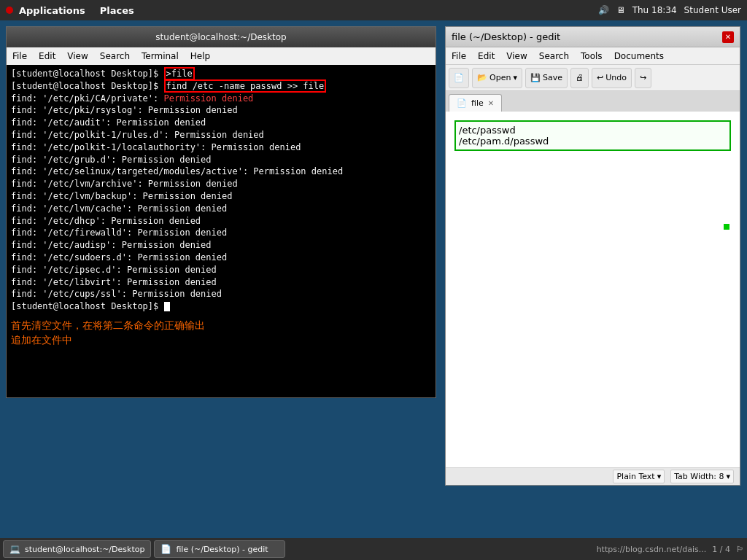  Describe the element at coordinates (221, 172) in the screenshot. I see `terminal-permission-7: find: '/etc/selinux/targeted/modules/act…` at that location.